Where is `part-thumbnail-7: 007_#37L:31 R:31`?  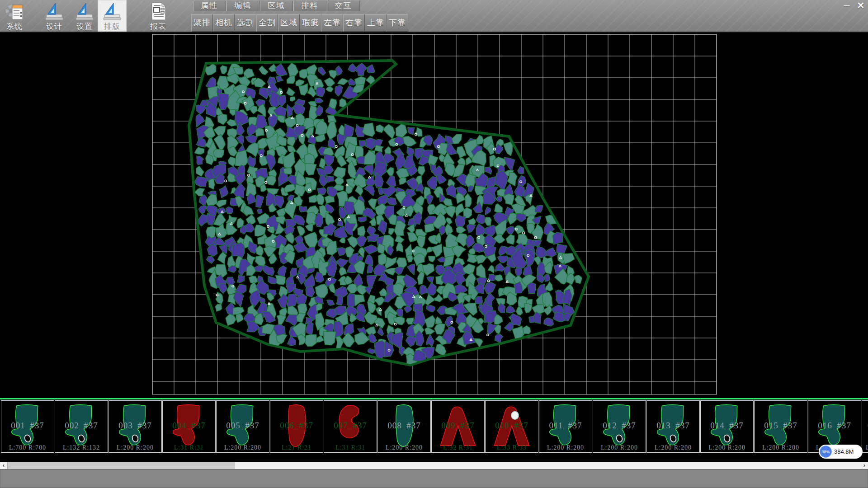
part-thumbnail-7: 007_#37L:31 R:31 is located at coordinates (350, 427).